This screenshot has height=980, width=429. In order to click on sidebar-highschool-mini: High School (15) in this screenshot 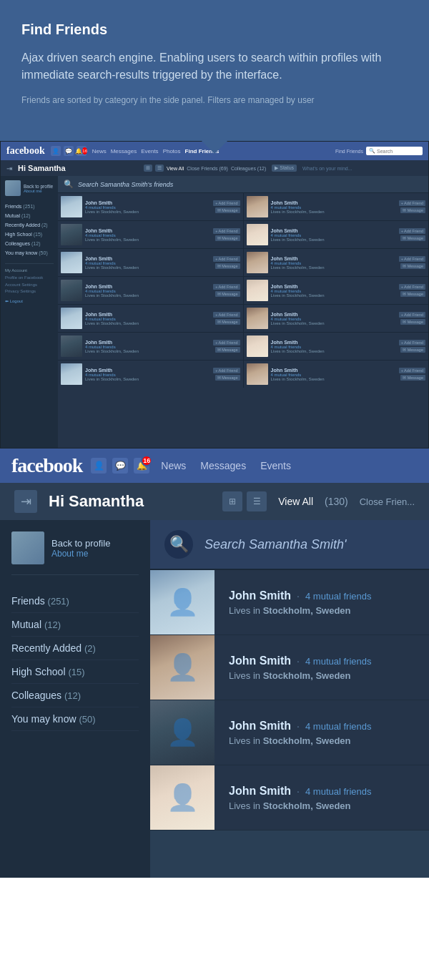, I will do `click(29, 235)`.